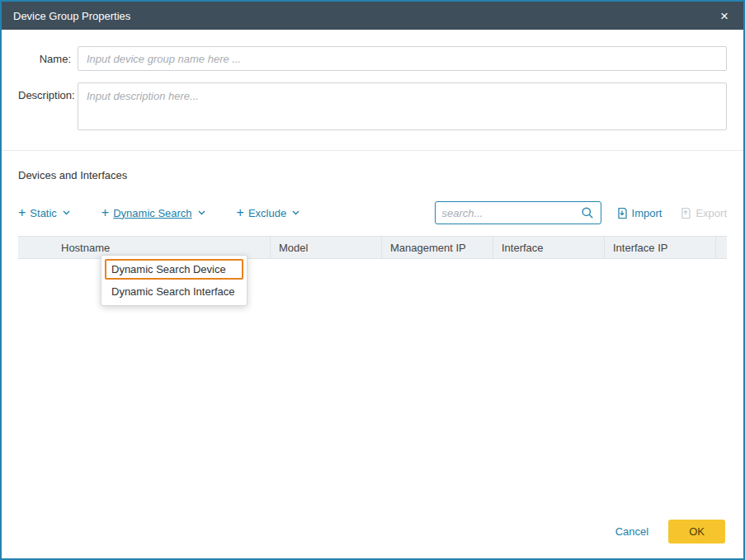  What do you see at coordinates (711, 213) in the screenshot?
I see `export-button-label: Export` at bounding box center [711, 213].